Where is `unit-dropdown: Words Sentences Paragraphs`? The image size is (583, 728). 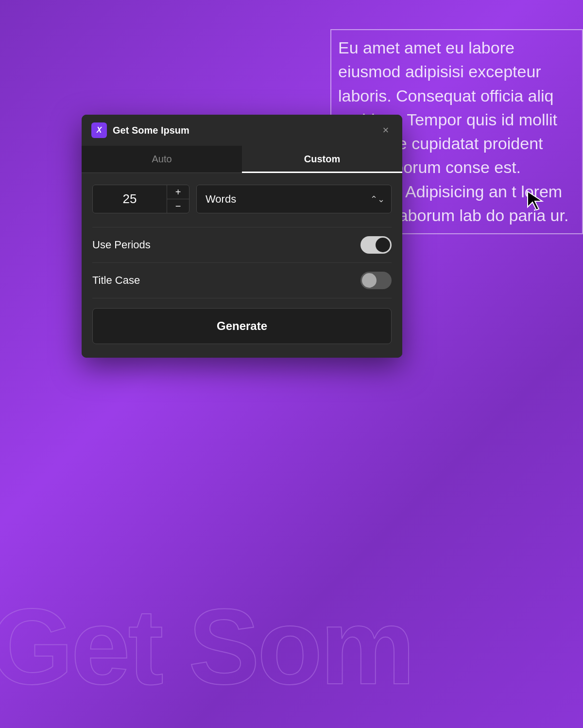 unit-dropdown: Words Sentences Paragraphs is located at coordinates (294, 199).